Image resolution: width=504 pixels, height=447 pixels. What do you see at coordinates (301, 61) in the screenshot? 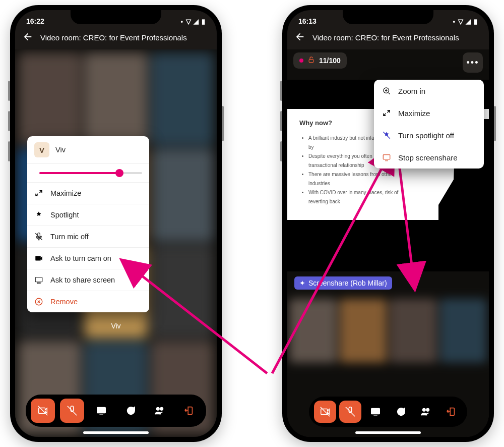
I see `recording-dot-icon` at bounding box center [301, 61].